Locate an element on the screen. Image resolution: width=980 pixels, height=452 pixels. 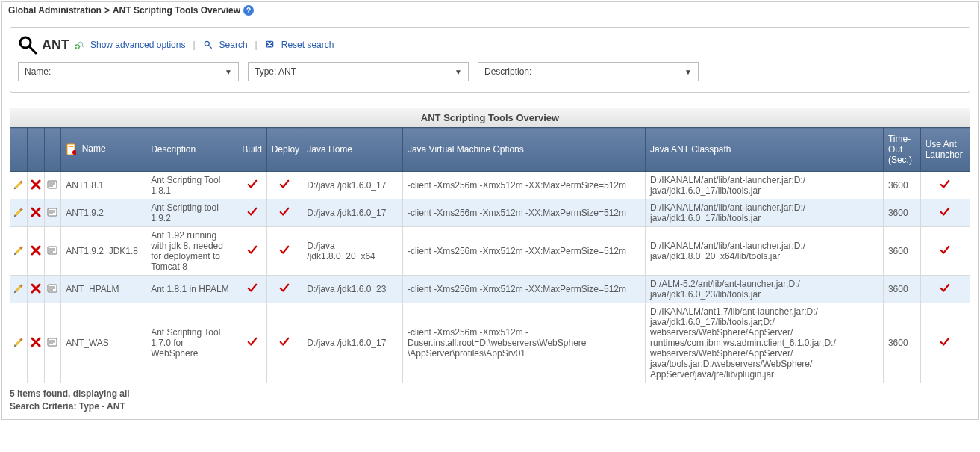
col-history is located at coordinates (52, 149).